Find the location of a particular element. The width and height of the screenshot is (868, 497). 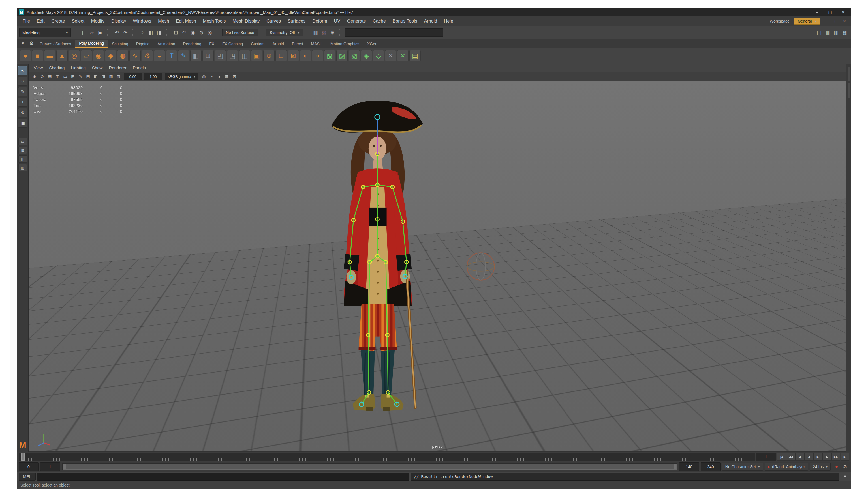

shelf-tab: Motion Graphics is located at coordinates (345, 44).